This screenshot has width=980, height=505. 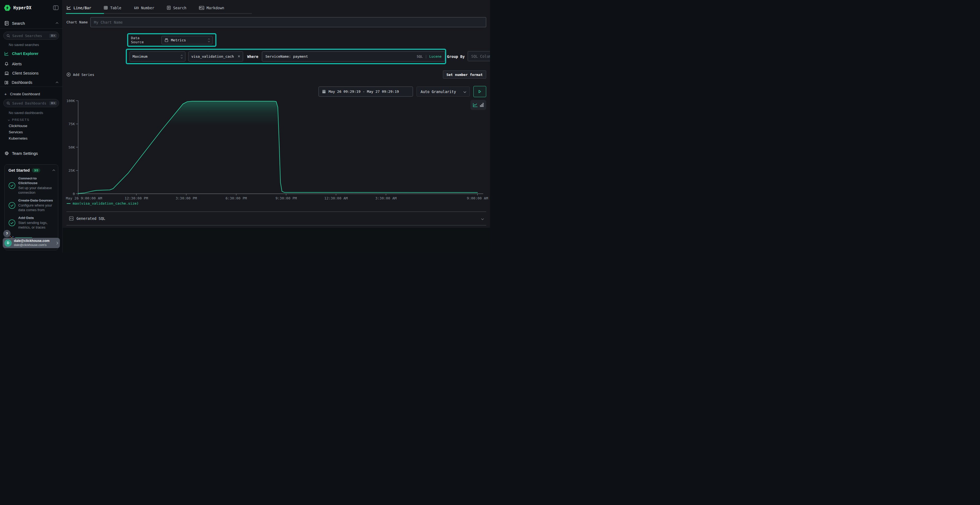 What do you see at coordinates (31, 23) in the screenshot?
I see `sidebar-section-search: Search` at bounding box center [31, 23].